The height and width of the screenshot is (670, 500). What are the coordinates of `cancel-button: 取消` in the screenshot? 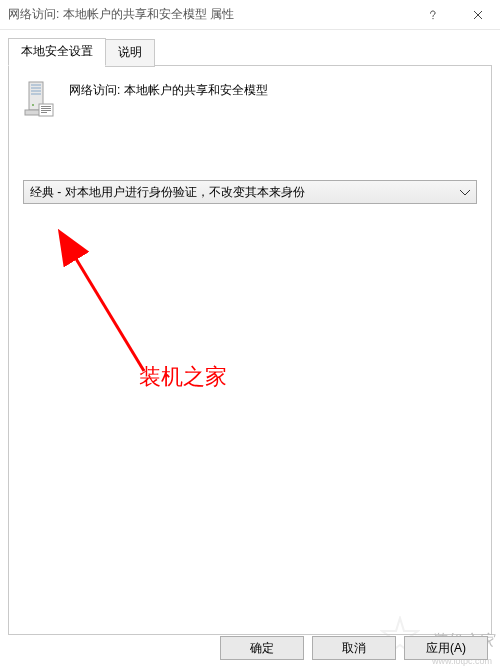 It's located at (354, 648).